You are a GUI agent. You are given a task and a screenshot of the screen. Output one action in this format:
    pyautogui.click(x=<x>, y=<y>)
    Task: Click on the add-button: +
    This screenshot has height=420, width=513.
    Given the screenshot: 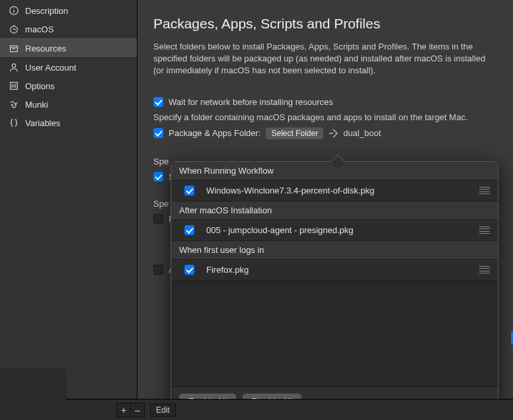 What is the action you would take?
    pyautogui.click(x=124, y=410)
    